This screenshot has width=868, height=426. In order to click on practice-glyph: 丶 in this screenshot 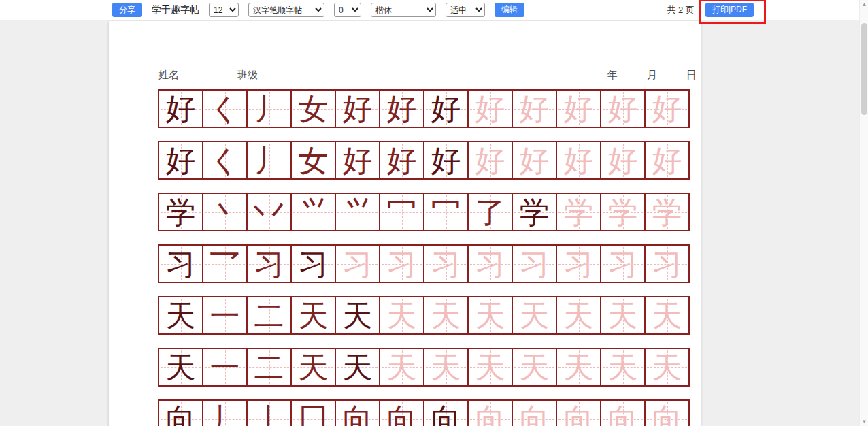, I will do `click(224, 212)`.